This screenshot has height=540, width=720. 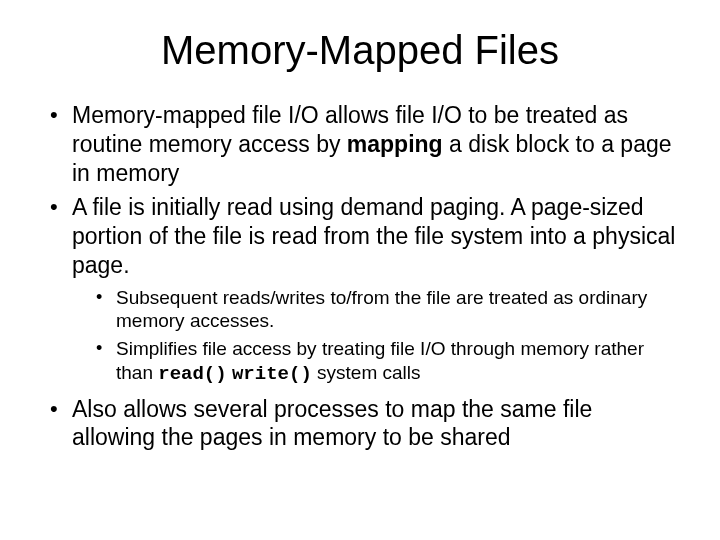 What do you see at coordinates (366, 372) in the screenshot?
I see `sub-bullet-2-post: system calls` at bounding box center [366, 372].